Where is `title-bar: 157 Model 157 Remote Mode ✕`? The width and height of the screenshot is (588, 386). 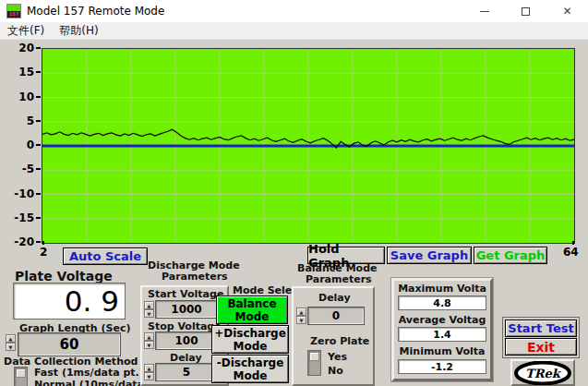
title-bar: 157 Model 157 Remote Mode ✕ is located at coordinates (294, 11).